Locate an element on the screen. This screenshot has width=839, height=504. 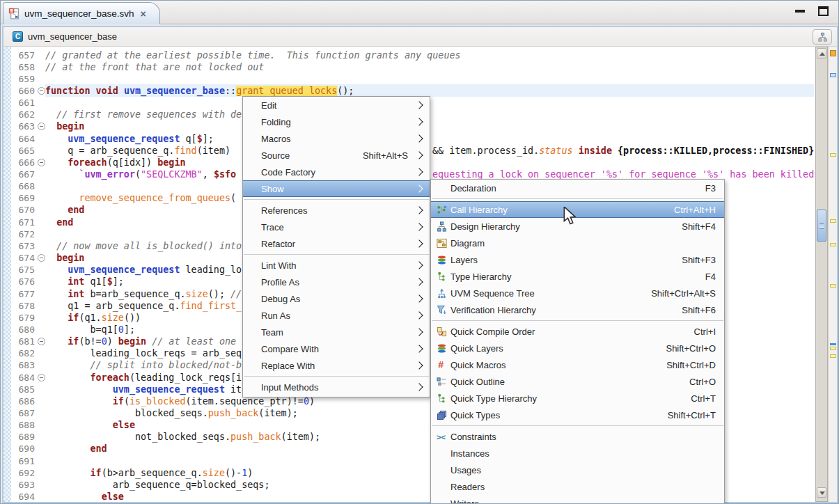
overview-marker-blue-line is located at coordinates (833, 344).